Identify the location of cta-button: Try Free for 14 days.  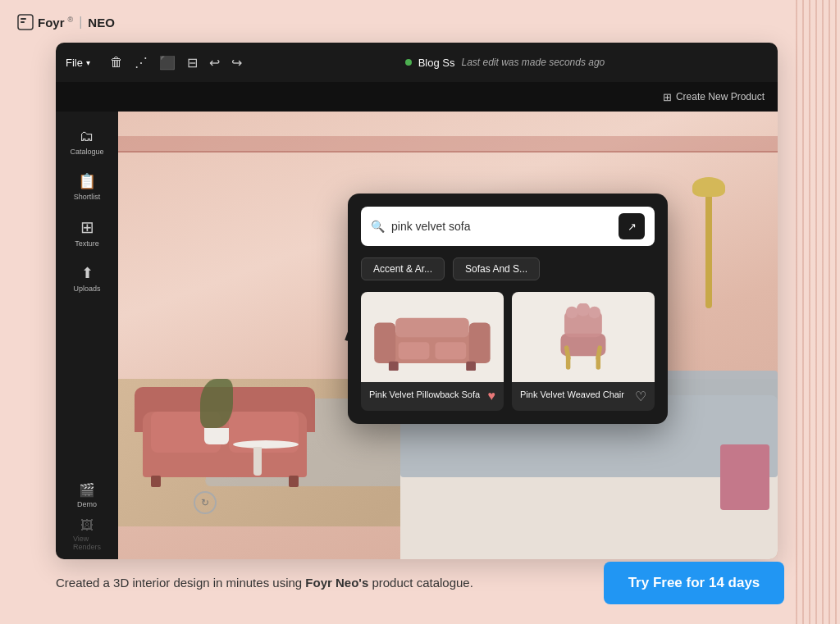
(694, 583).